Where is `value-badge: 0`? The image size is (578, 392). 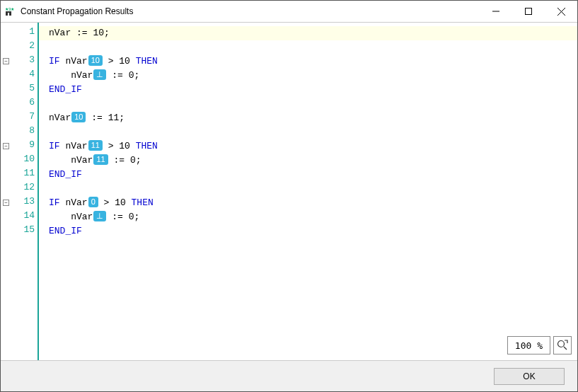 value-badge: 0 is located at coordinates (93, 202).